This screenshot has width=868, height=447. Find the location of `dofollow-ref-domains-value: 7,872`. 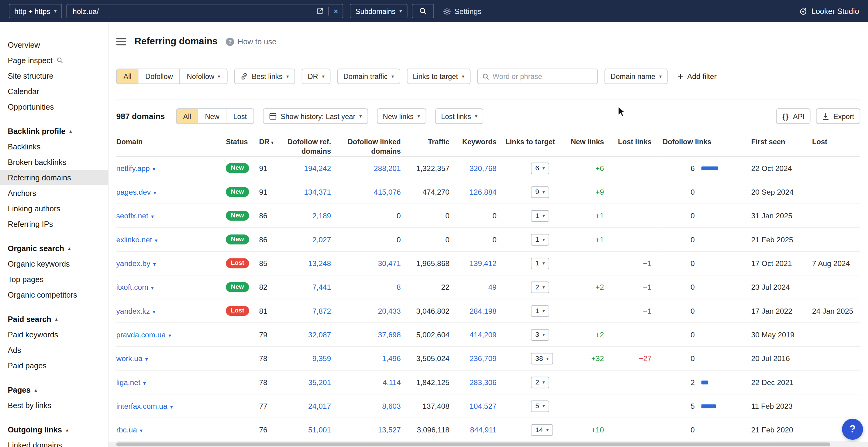

dofollow-ref-domains-value: 7,872 is located at coordinates (322, 311).